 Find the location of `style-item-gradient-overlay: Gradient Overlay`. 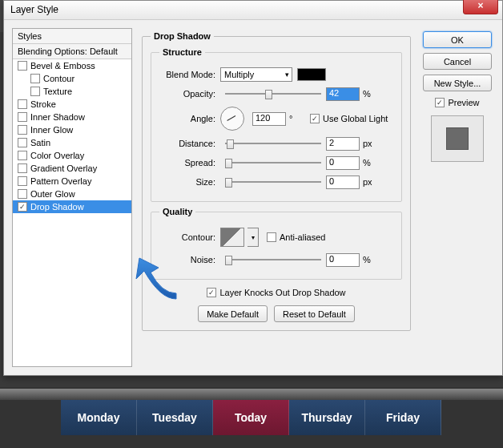

style-item-gradient-overlay: Gradient Overlay is located at coordinates (72, 168).